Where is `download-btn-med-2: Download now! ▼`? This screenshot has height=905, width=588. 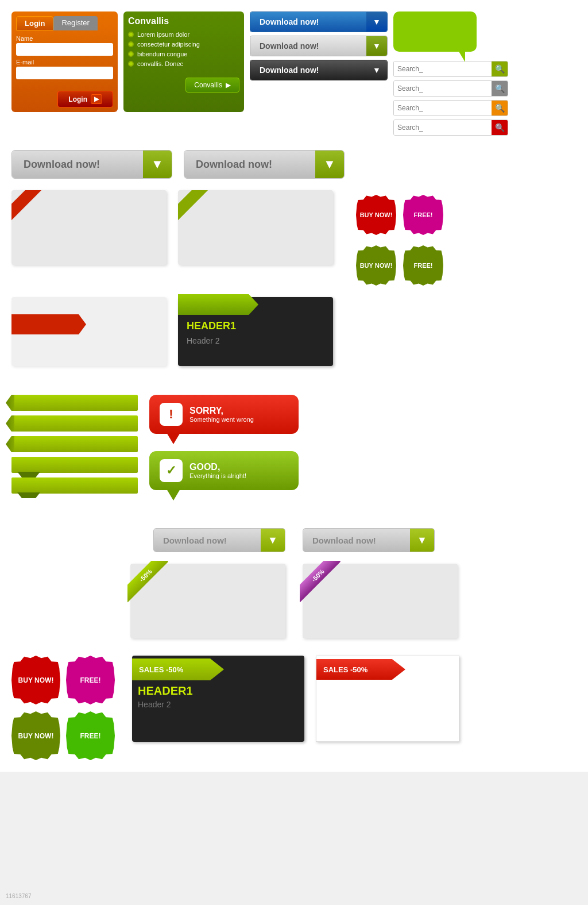 download-btn-med-2: Download now! ▼ is located at coordinates (369, 540).